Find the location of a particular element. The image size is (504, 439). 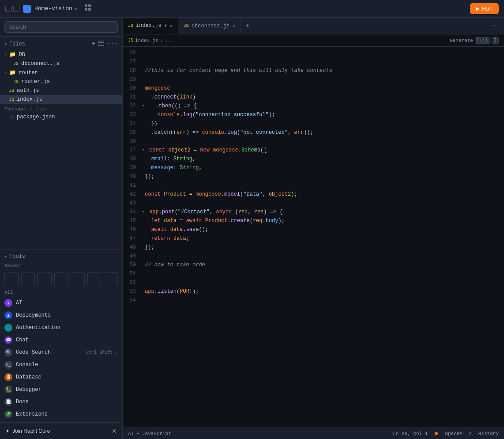

window-controls is located at coordinates (12, 9).